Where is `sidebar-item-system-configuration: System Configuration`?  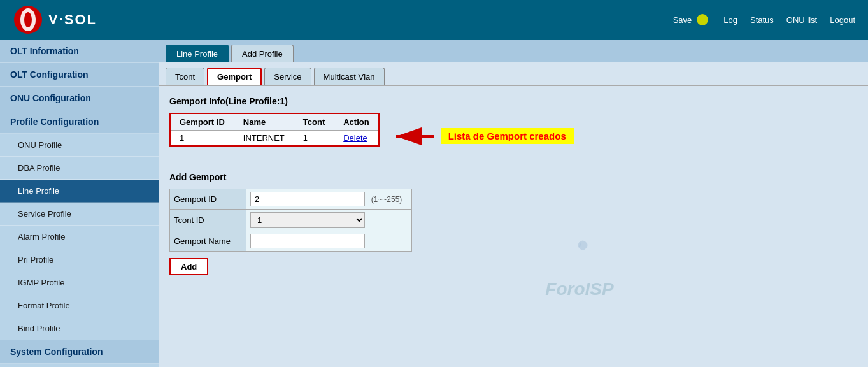
sidebar-item-system-configuration: System Configuration is located at coordinates (80, 352).